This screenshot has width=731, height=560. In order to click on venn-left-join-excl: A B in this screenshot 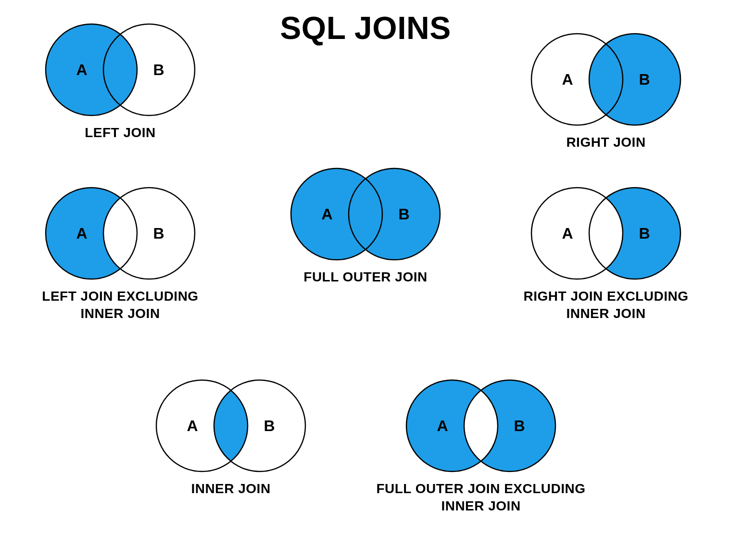, I will do `click(120, 233)`.